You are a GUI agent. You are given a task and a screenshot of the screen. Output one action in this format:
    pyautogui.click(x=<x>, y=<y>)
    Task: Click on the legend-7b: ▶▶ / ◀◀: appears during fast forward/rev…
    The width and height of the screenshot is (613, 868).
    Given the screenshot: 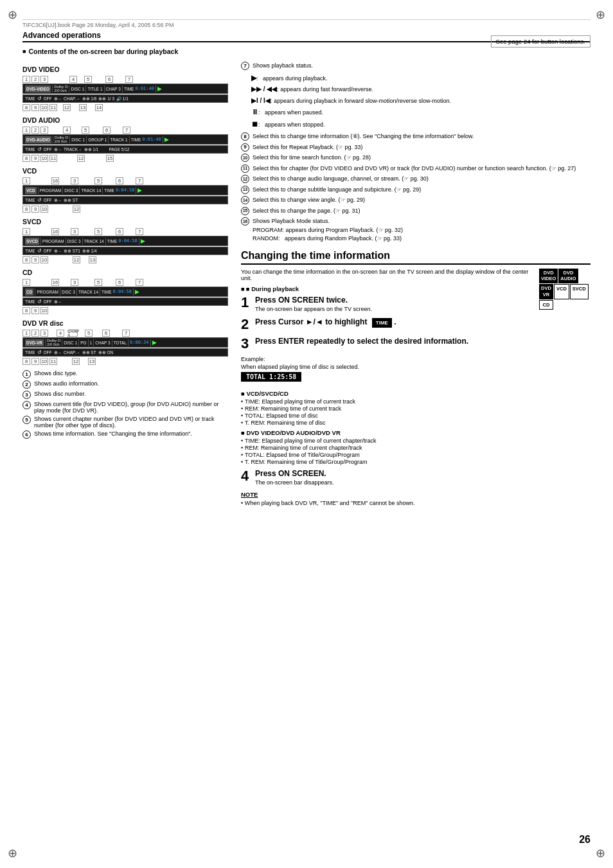 What is the action you would take?
    pyautogui.click(x=421, y=89)
    